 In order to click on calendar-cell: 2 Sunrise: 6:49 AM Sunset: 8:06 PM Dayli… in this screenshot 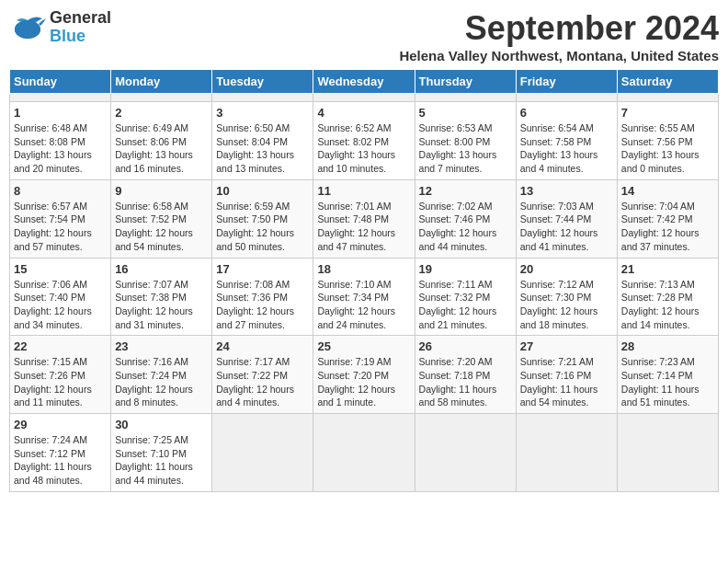, I will do `click(162, 142)`.